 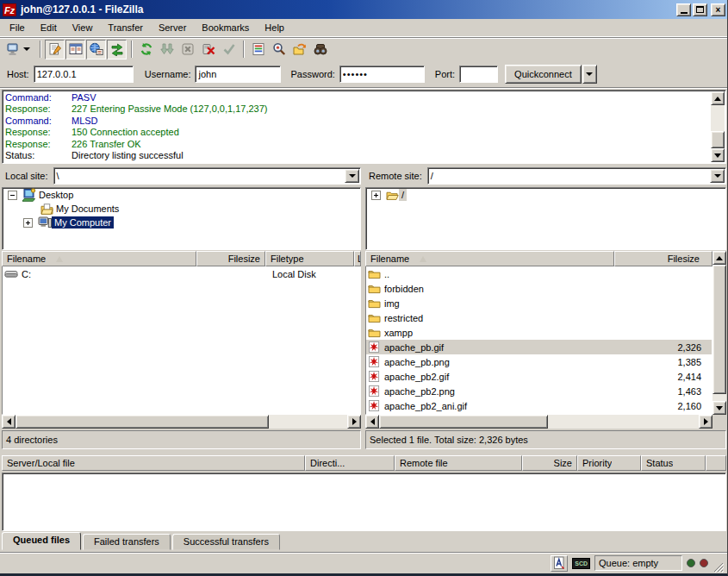 I want to click on file-row: .., so click(x=539, y=274).